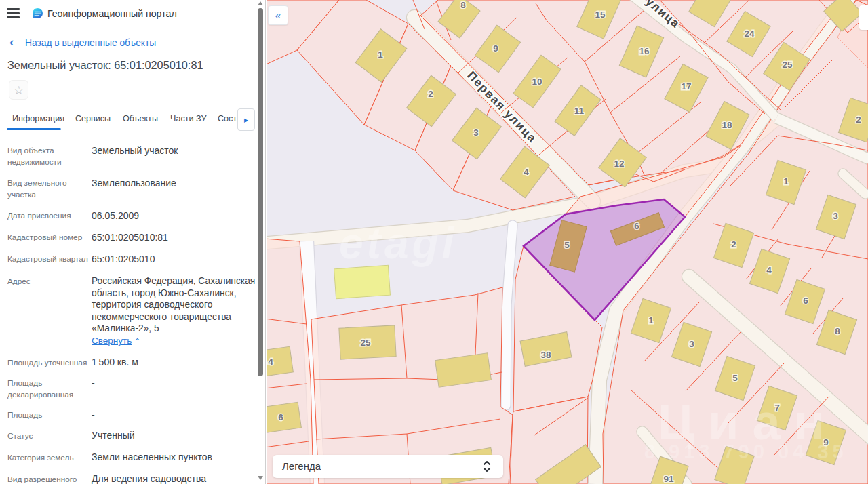  I want to click on svg-text: 12, so click(618, 164).